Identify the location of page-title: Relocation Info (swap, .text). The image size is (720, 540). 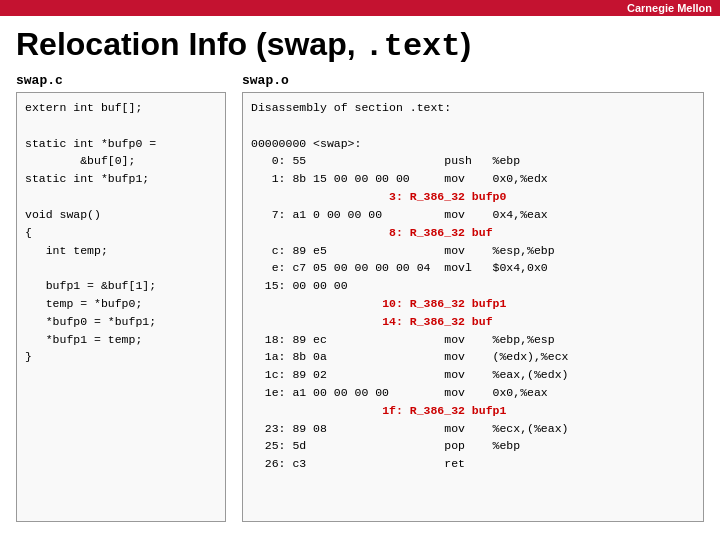
(360, 44).